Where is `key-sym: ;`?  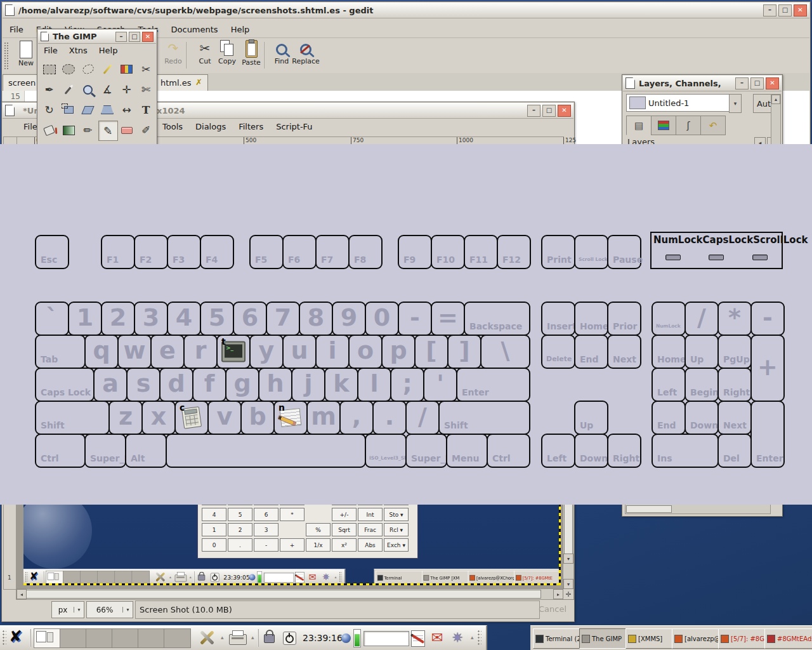
key-sym: ; is located at coordinates (407, 385).